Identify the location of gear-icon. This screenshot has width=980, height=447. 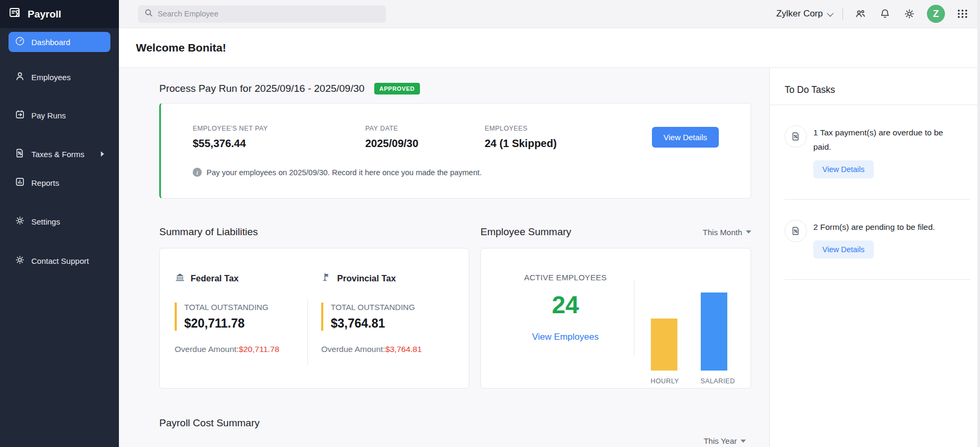
(909, 14).